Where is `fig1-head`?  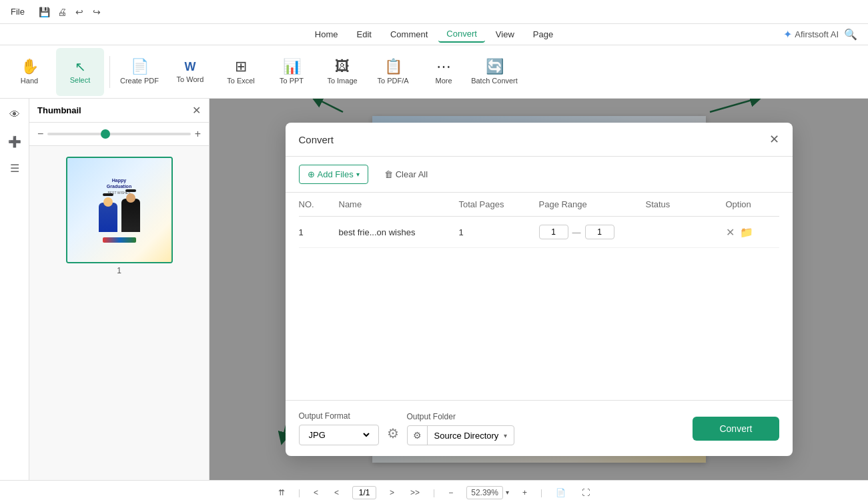
fig1-head is located at coordinates (108, 202).